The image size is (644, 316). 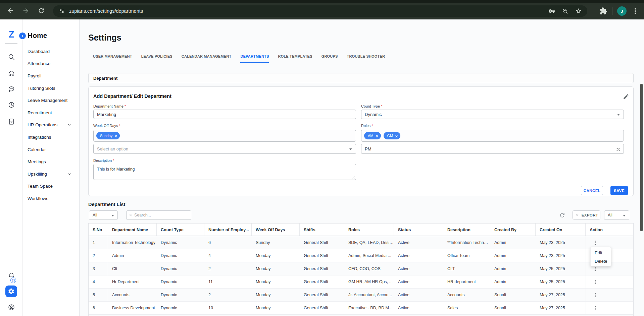 I want to click on menu-item-edit: Edit, so click(x=601, y=253).